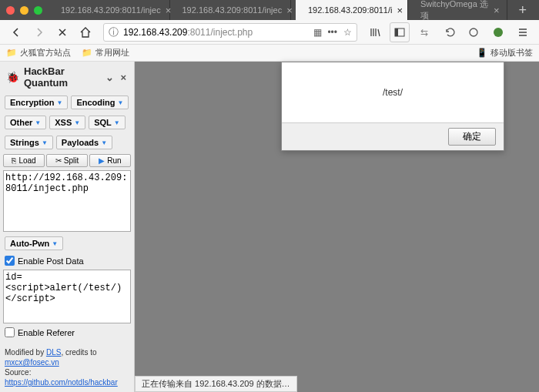  Describe the element at coordinates (11, 11) in the screenshot. I see `close-window-icon` at that location.